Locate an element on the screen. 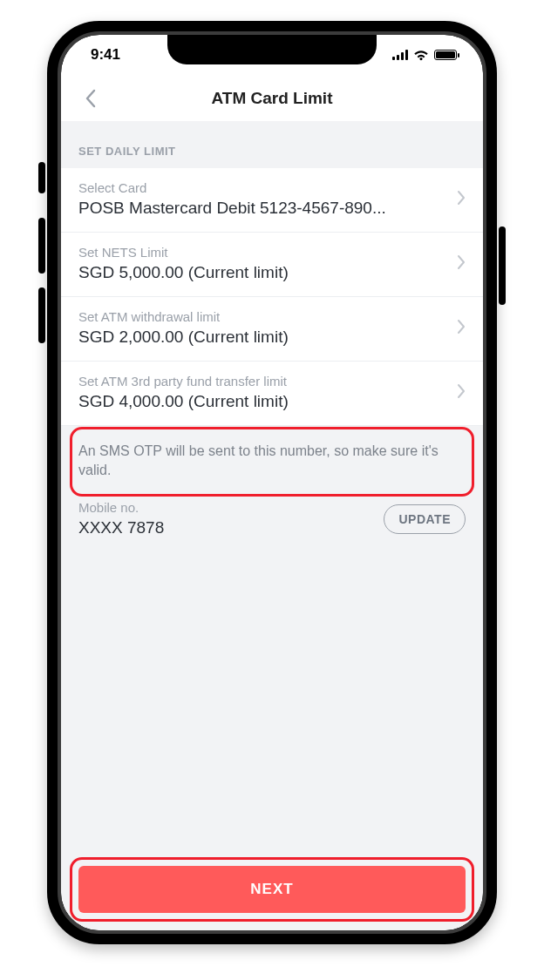 Image resolution: width=544 pixels, height=980 pixels. battery-icon is located at coordinates (445, 55).